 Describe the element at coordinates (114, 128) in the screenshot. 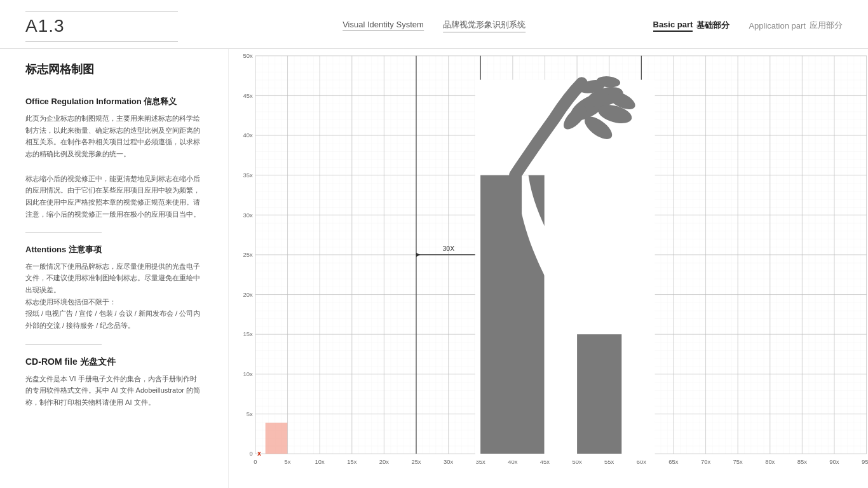

I see `info-section: Office Regulation Information 信息释义 此页为企业…` at that location.